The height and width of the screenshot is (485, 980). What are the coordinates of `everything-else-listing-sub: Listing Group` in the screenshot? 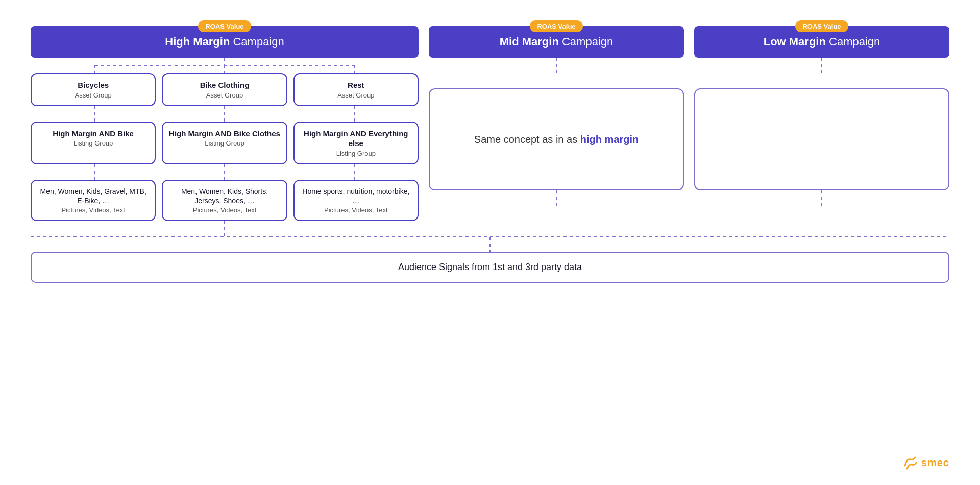 It's located at (356, 153).